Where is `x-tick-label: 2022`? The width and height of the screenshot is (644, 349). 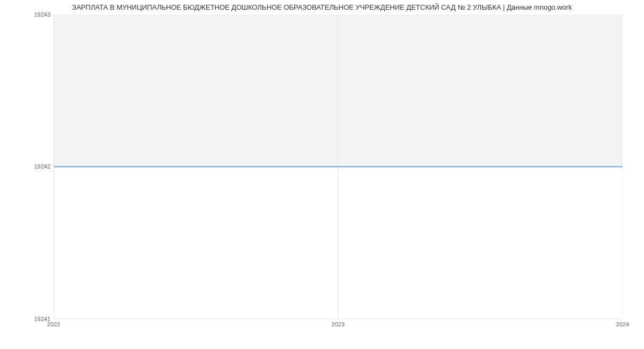 x-tick-label: 2022 is located at coordinates (54, 324).